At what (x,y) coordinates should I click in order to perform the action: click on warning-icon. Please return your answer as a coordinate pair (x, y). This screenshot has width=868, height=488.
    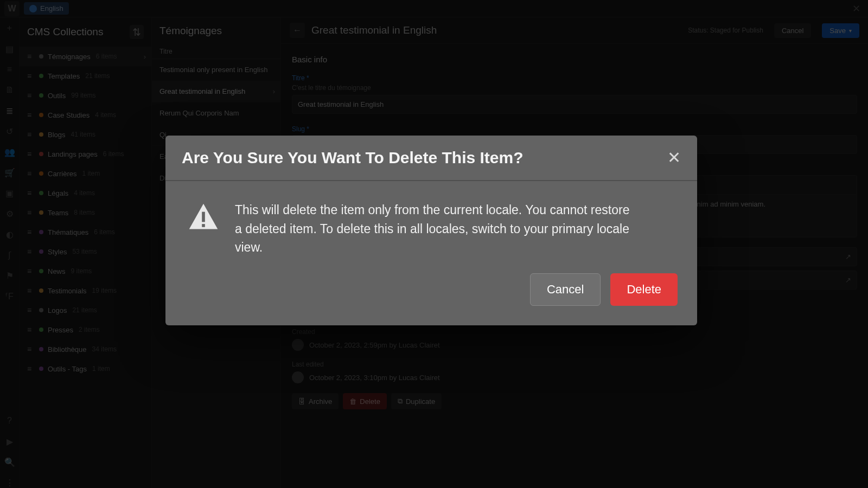
    Looking at the image, I should click on (203, 217).